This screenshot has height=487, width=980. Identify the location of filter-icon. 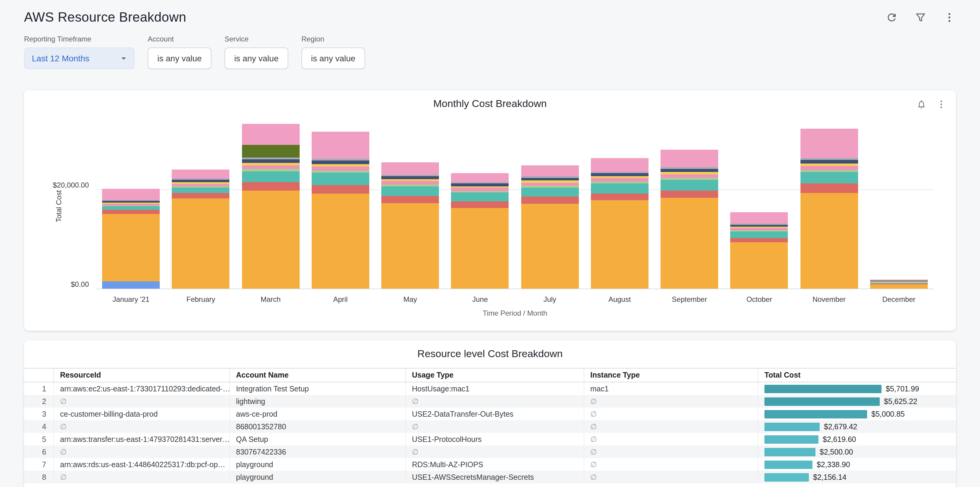
(921, 18).